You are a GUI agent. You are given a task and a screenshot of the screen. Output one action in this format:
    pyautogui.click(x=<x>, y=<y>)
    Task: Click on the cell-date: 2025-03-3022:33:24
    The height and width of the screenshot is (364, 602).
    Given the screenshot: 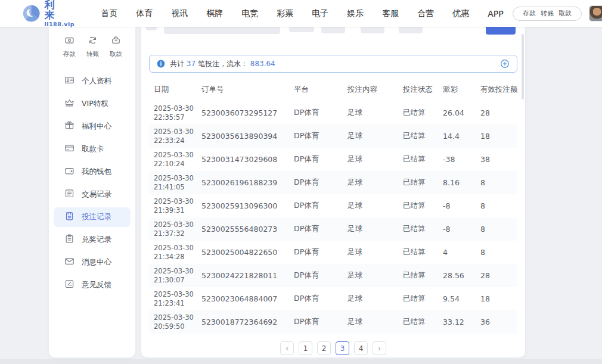 What is the action you would take?
    pyautogui.click(x=173, y=136)
    